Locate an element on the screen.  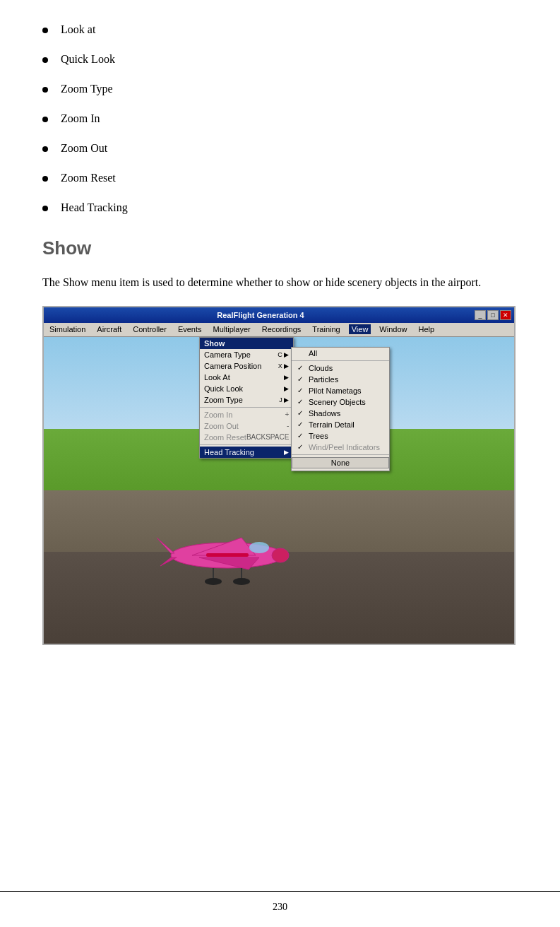
list-item: Zoom In is located at coordinates (280, 119).